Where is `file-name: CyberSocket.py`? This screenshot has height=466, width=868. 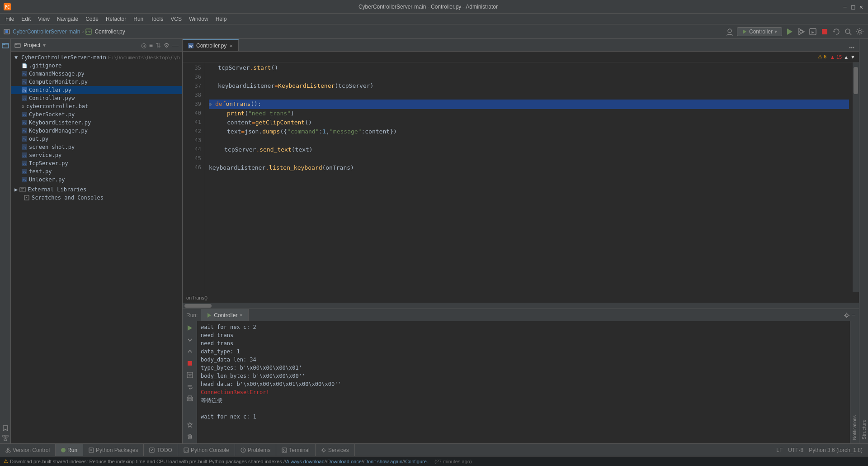 file-name: CyberSocket.py is located at coordinates (52, 114).